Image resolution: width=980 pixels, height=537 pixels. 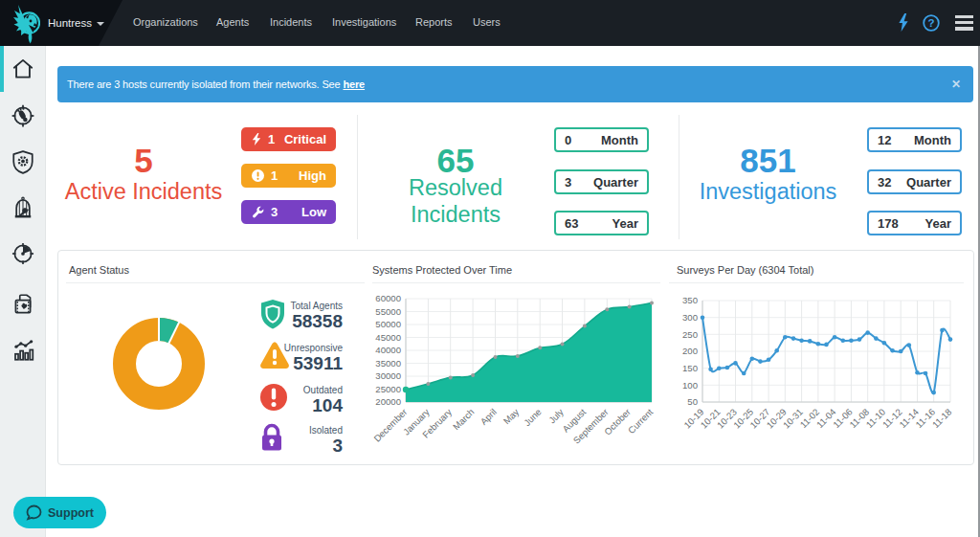 What do you see at coordinates (693, 402) in the screenshot?
I see `svg-text: 50` at bounding box center [693, 402].